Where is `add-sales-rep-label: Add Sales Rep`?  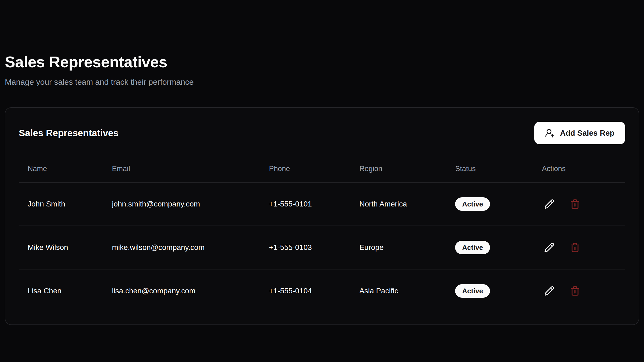 add-sales-rep-label: Add Sales Rep is located at coordinates (587, 133).